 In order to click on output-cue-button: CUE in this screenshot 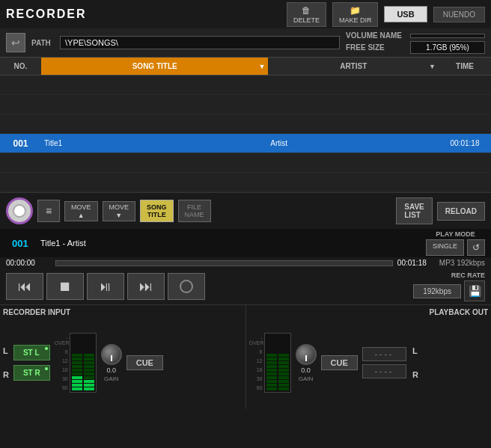, I will do `click(340, 363)`.